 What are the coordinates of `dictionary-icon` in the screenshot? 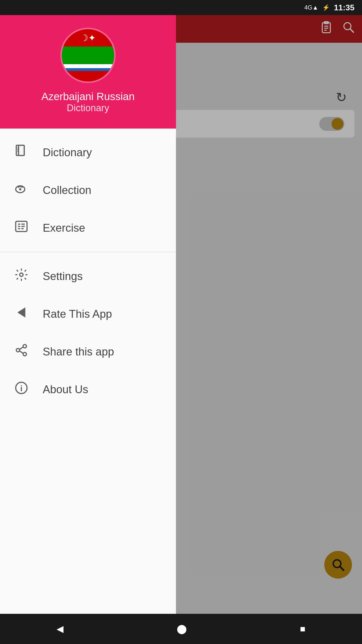 It's located at (21, 152).